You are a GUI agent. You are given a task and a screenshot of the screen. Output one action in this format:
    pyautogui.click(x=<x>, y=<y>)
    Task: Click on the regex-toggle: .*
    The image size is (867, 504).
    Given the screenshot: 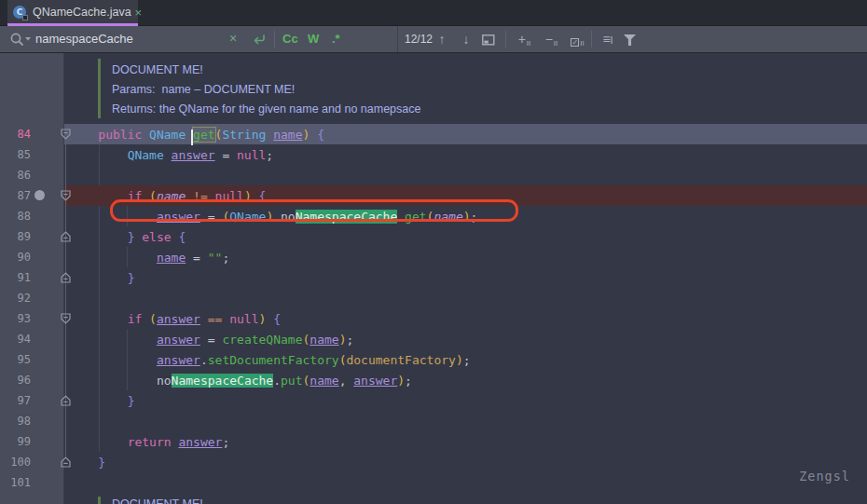 What is the action you would take?
    pyautogui.click(x=336, y=39)
    